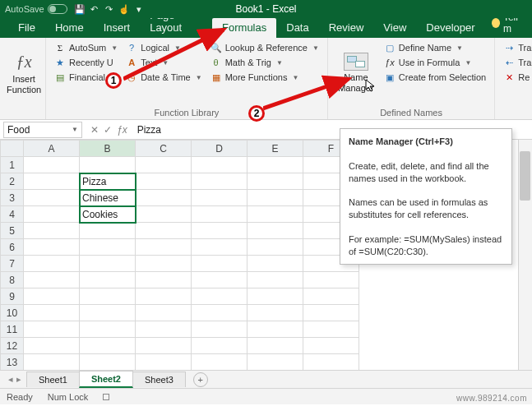 The height and width of the screenshot is (420, 532). I want to click on more-functions-button: ▦More Functions▼, so click(265, 77).